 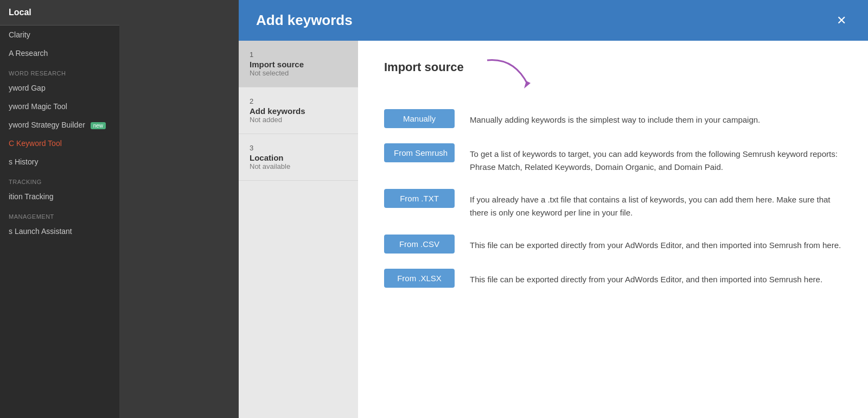 I want to click on step-2: 2 Add keywords Not added, so click(x=298, y=111).